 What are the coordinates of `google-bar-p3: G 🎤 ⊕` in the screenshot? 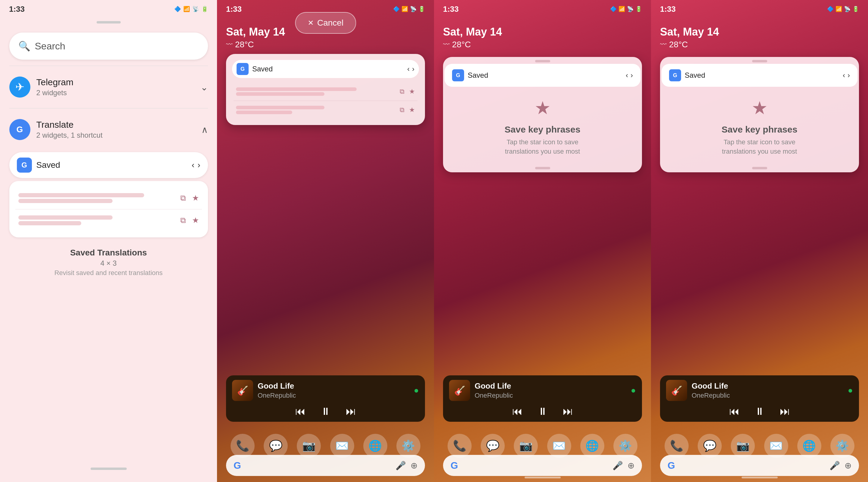 It's located at (542, 465).